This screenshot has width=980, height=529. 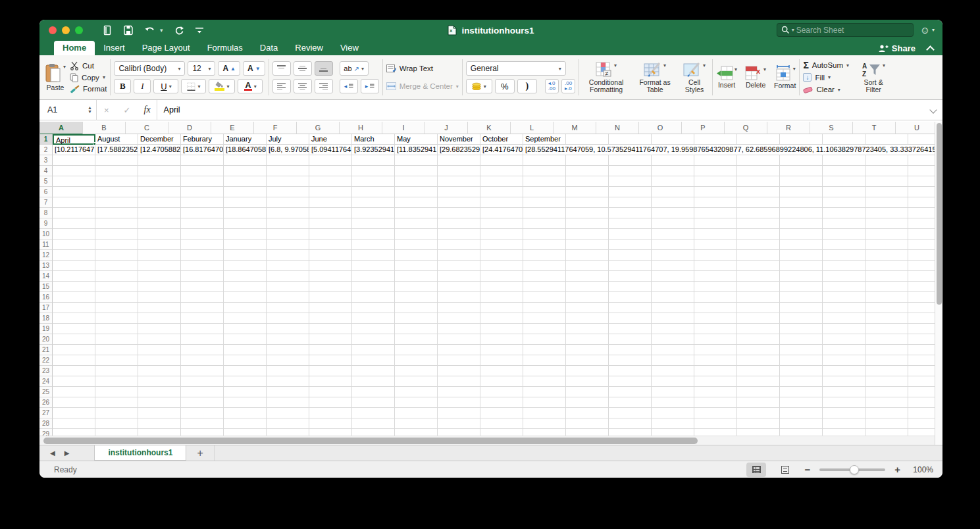 What do you see at coordinates (416, 318) in the screenshot?
I see `cell-I18` at bounding box center [416, 318].